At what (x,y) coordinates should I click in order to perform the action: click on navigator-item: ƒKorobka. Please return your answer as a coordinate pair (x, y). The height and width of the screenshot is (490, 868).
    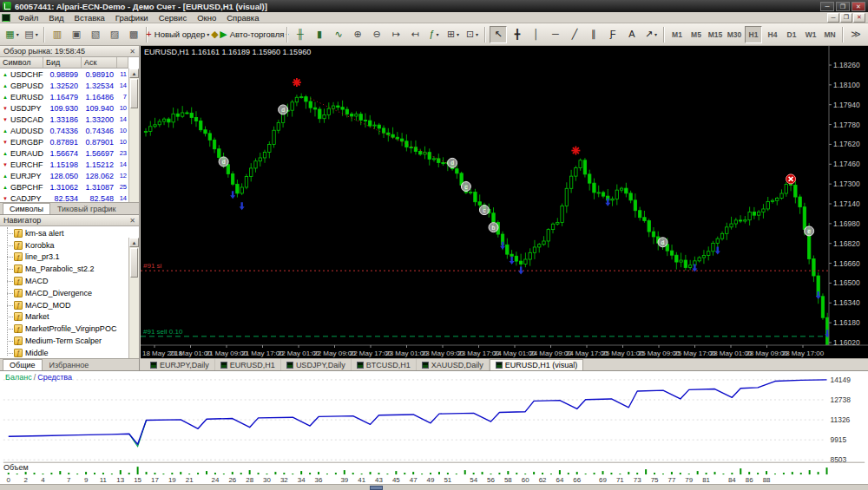
    Looking at the image, I should click on (72, 245).